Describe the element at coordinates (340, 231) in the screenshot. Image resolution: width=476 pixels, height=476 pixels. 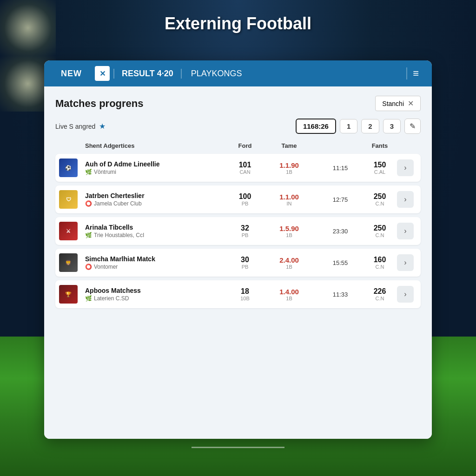
I see `time-val: 23:30` at that location.